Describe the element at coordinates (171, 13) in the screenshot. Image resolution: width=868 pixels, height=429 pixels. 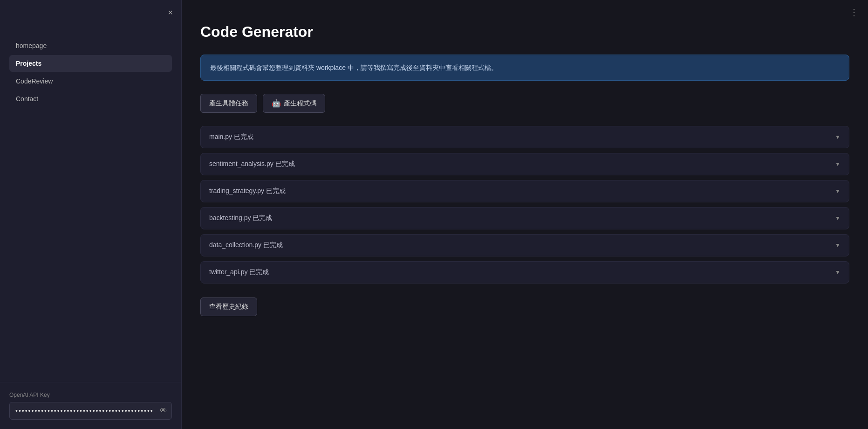
I see `close-button: ×` at that location.